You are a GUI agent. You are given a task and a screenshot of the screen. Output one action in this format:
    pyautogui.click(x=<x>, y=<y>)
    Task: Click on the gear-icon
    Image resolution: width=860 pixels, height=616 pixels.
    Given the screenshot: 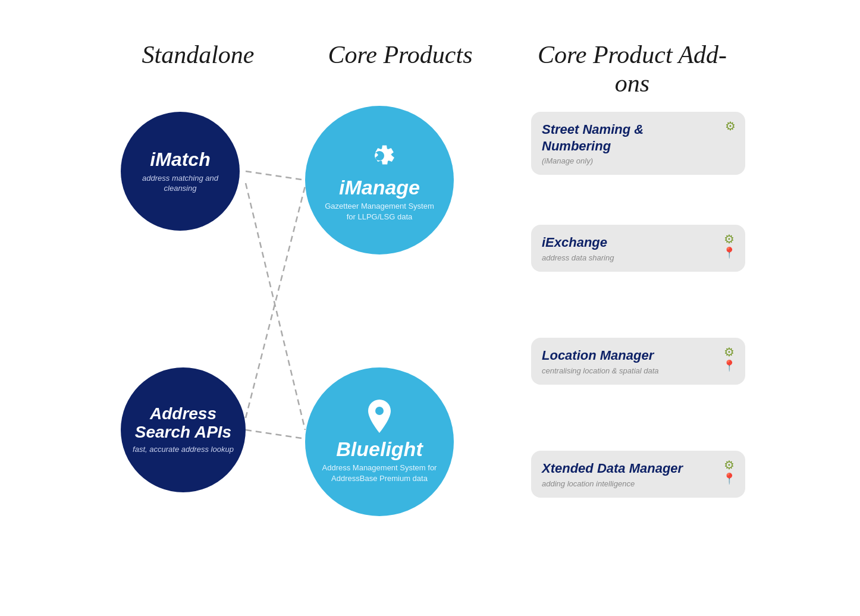 What is the action you would take?
    pyautogui.click(x=379, y=156)
    